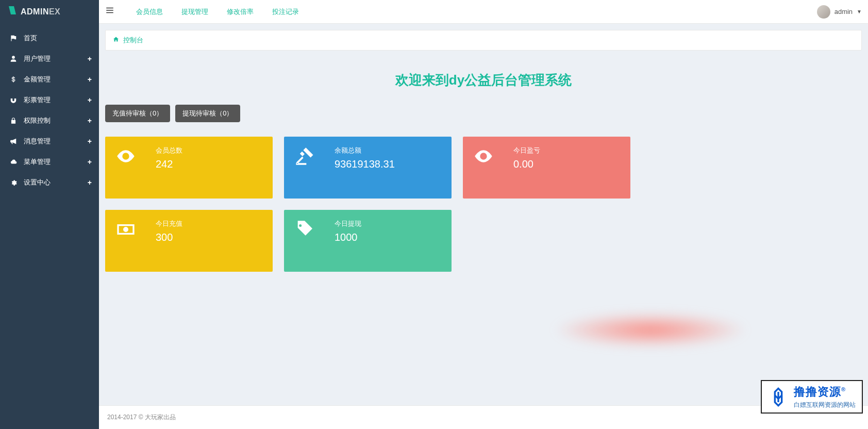 The width and height of the screenshot is (868, 429). What do you see at coordinates (49, 12) in the screenshot?
I see `brand-logo: ADMINEX` at bounding box center [49, 12].